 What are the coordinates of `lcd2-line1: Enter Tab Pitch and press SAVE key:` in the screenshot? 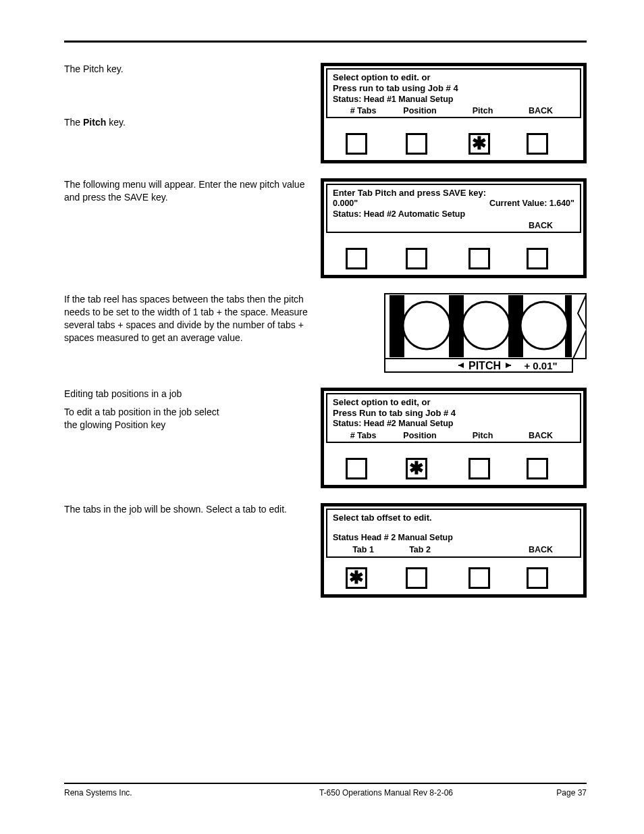 It's located at (454, 193).